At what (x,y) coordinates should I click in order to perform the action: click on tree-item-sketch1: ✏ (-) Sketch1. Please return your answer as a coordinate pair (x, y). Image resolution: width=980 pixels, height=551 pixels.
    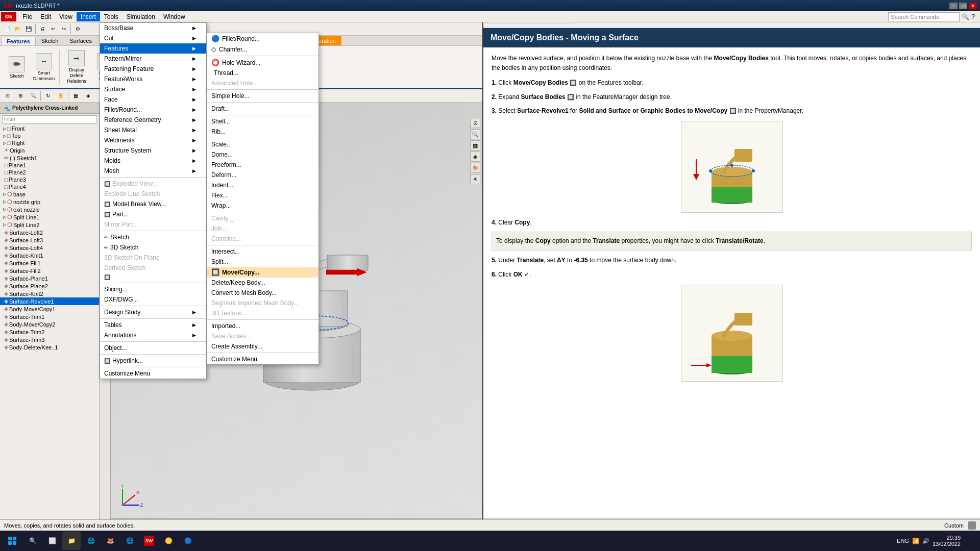
    Looking at the image, I should click on (50, 158).